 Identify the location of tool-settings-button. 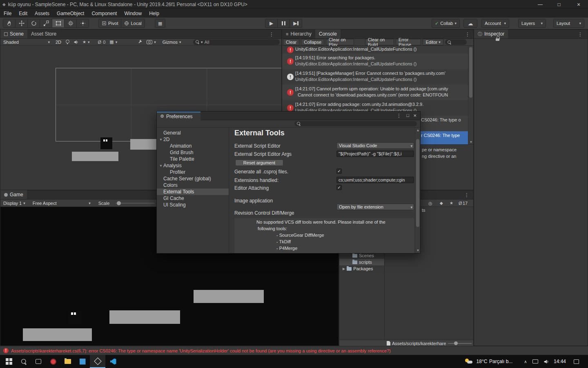
(140, 42).